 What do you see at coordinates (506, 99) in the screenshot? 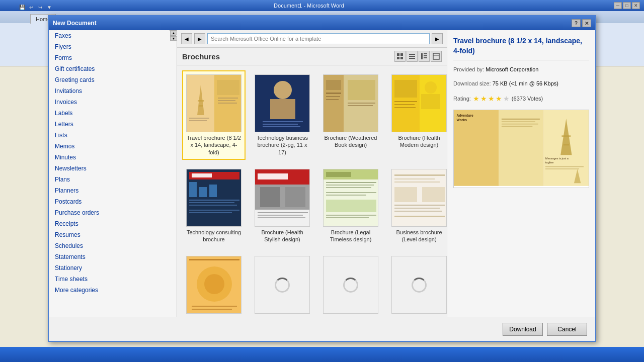
I see `star-5: ★` at bounding box center [506, 99].